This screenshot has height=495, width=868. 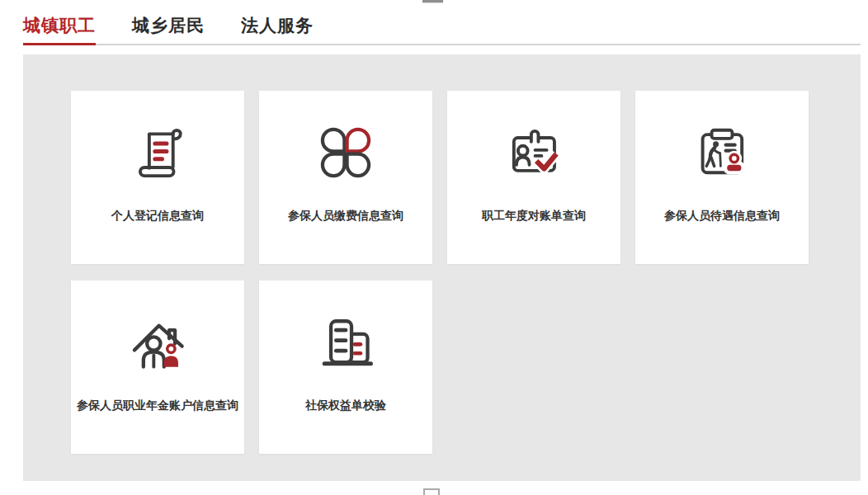 What do you see at coordinates (722, 177) in the screenshot?
I see `card-benefits-info-query: 参保人员待遇信息查询` at bounding box center [722, 177].